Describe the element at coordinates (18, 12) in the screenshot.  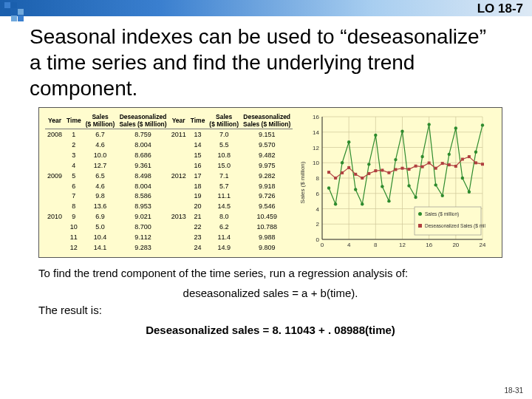
I see `corner-logo` at that location.